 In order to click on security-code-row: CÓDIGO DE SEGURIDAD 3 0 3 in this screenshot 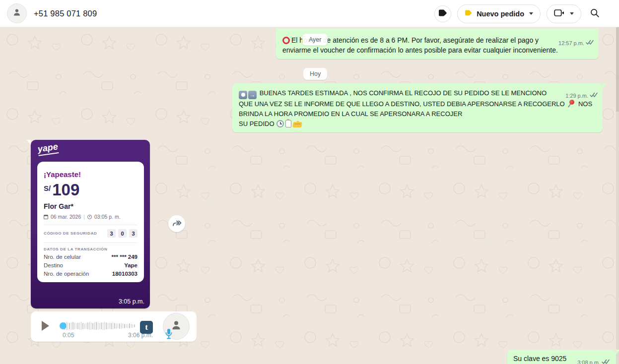, I will do `click(90, 233)`.